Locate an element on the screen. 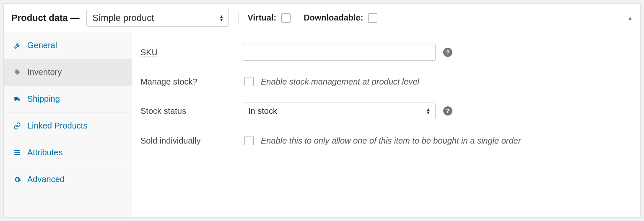 This screenshot has height=221, width=644. tab-inventory: Inventory is located at coordinates (68, 72).